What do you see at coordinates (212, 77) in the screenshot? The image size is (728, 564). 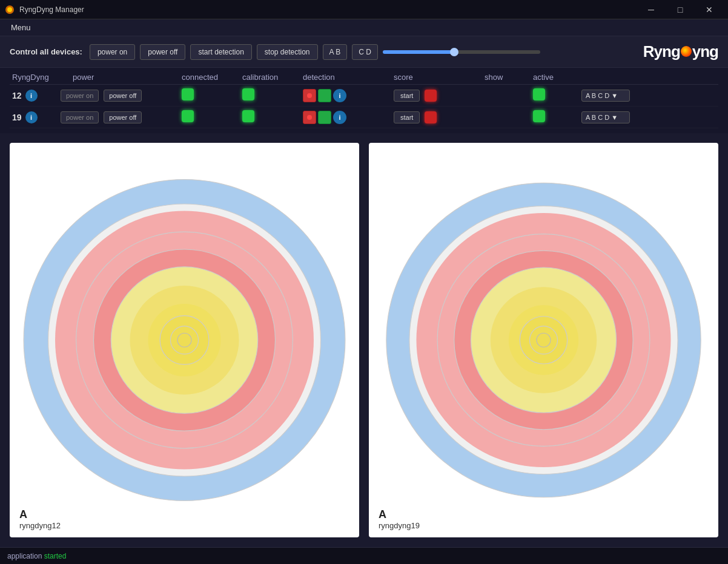 I see `col-connected: connected` at bounding box center [212, 77].